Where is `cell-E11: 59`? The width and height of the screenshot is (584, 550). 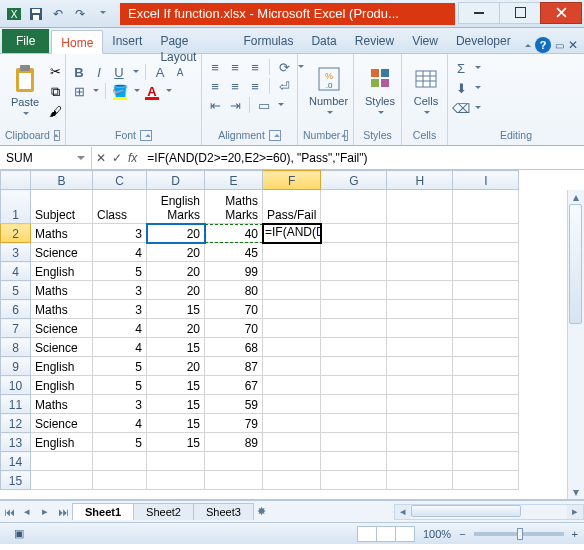 cell-E11: 59 is located at coordinates (234, 404).